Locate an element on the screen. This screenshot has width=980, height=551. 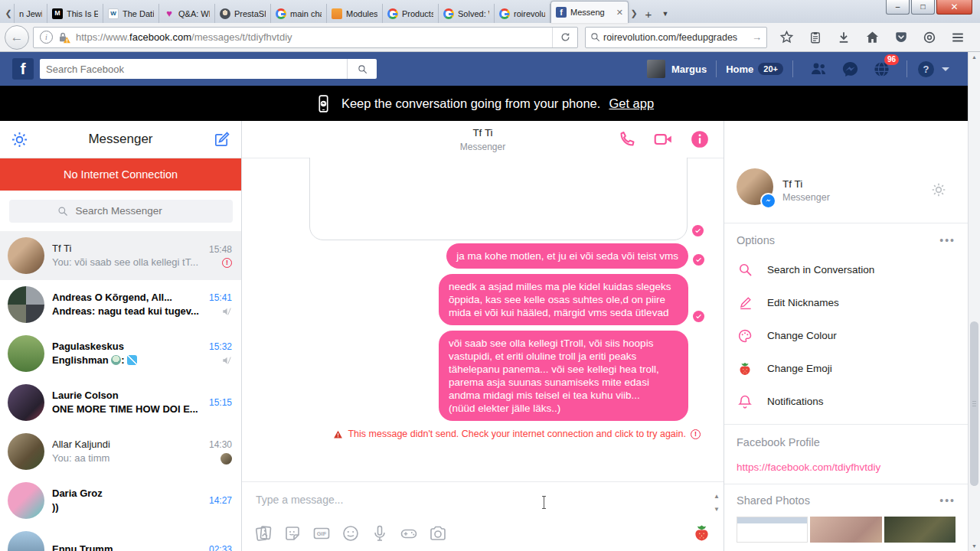
user-avatar is located at coordinates (656, 69).